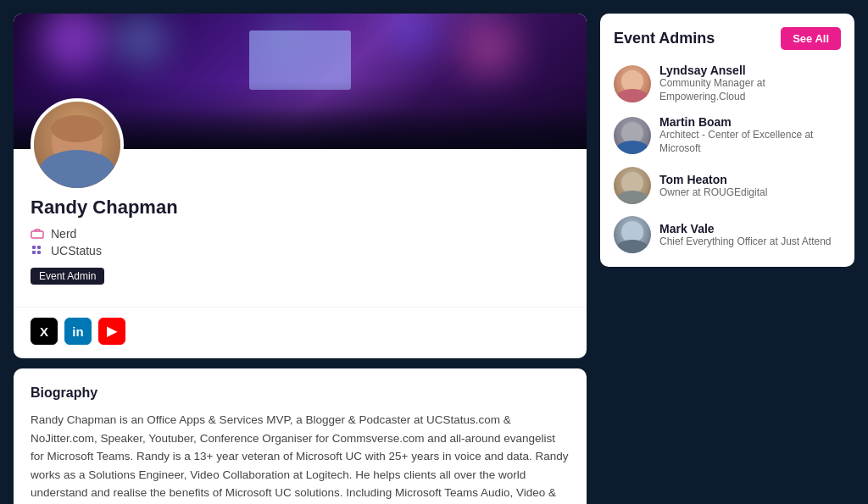 This screenshot has height=504, width=868. Describe the element at coordinates (750, 242) in the screenshot. I see `admin-role: Chief Everything Officer at Just Attend` at that location.